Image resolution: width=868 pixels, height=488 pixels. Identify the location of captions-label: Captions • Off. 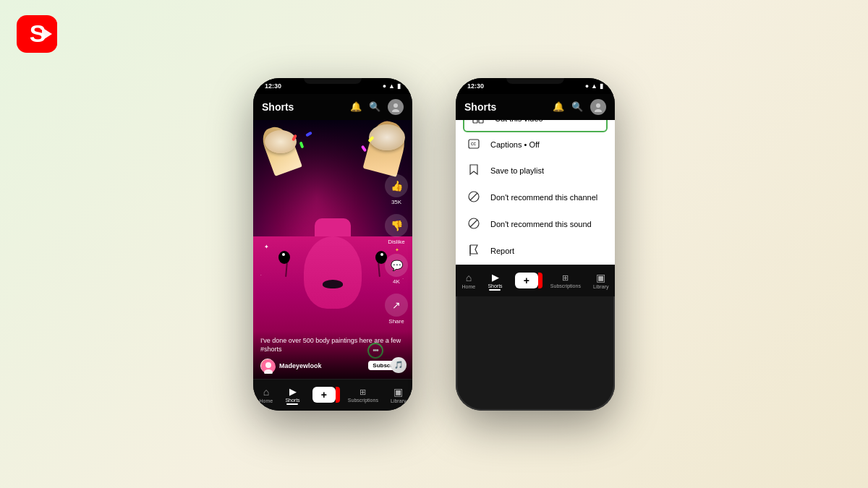
(515, 145).